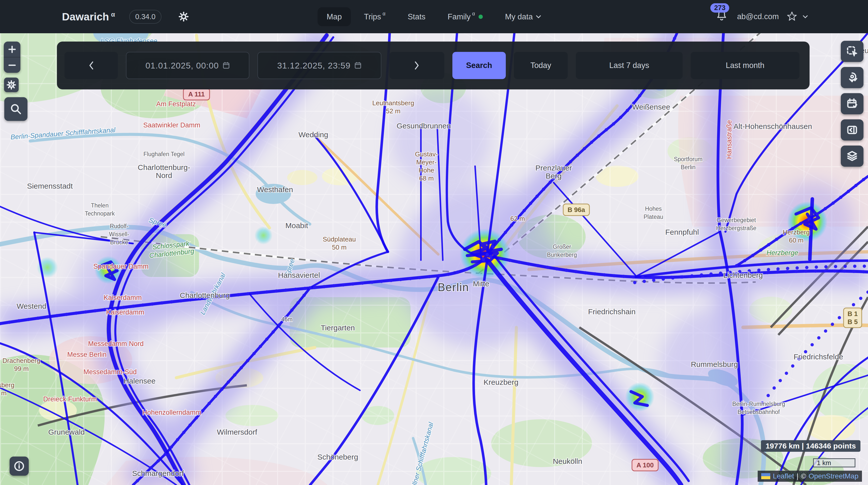 This screenshot has height=485, width=868. I want to click on prev-period-button, so click(91, 65).